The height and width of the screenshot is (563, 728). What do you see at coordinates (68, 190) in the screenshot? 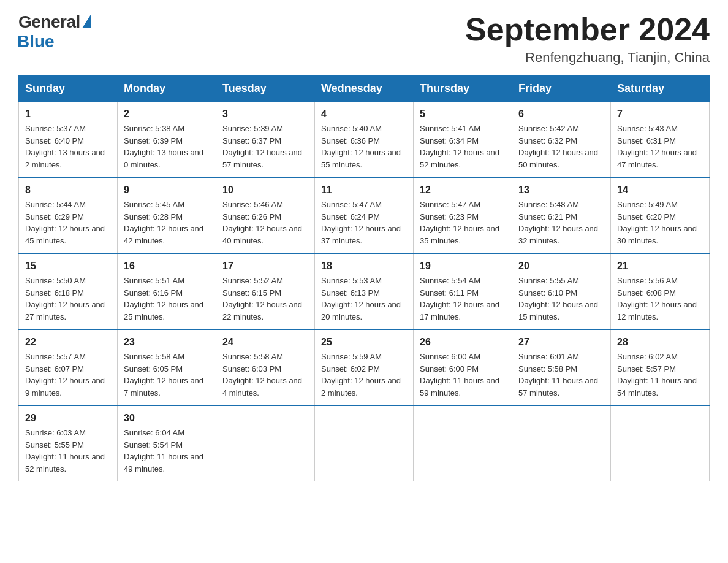
I see `day-number: 8` at bounding box center [68, 190].